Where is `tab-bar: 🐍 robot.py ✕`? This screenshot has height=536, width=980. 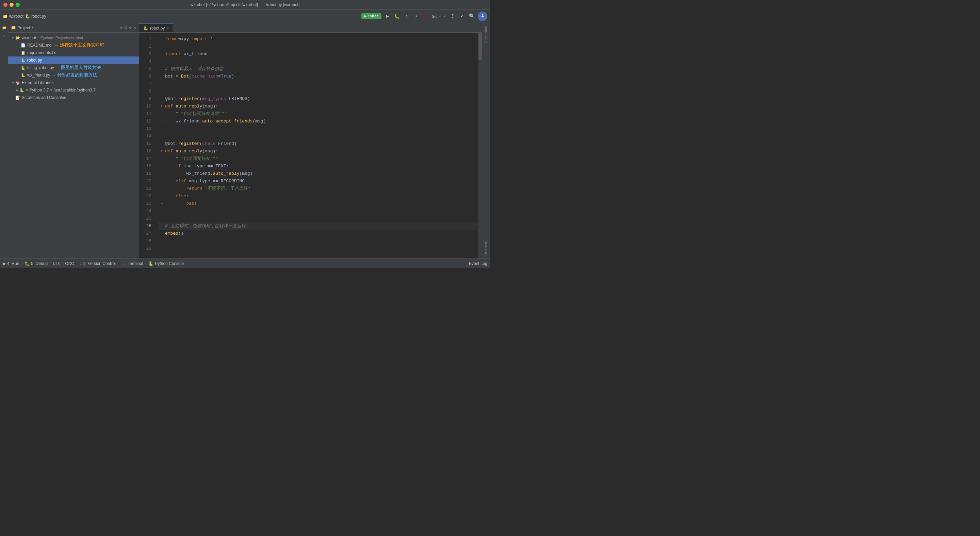 tab-bar: 🐍 robot.py ✕ is located at coordinates (310, 28).